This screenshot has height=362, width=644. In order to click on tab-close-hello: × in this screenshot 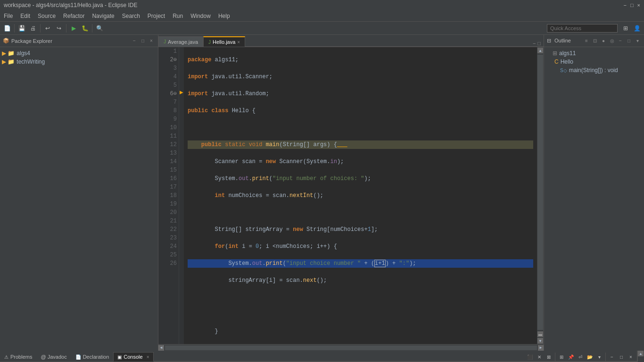, I will do `click(239, 42)`.